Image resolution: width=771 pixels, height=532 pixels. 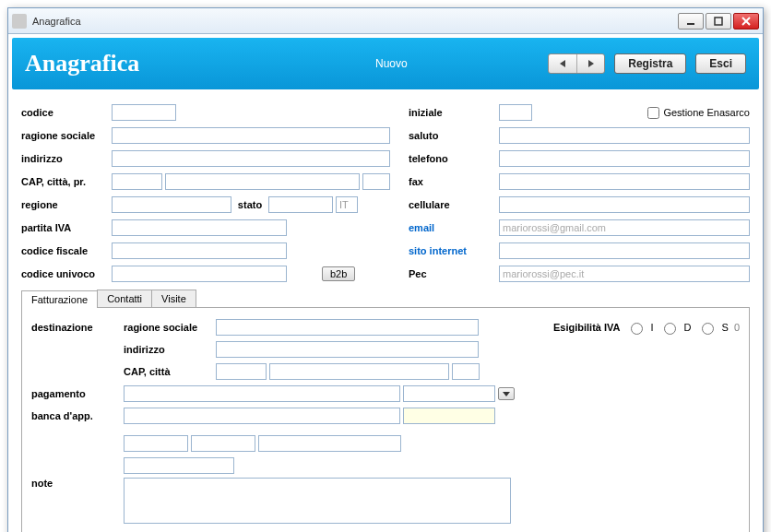 I want to click on lbl-codice: codice, so click(x=66, y=112).